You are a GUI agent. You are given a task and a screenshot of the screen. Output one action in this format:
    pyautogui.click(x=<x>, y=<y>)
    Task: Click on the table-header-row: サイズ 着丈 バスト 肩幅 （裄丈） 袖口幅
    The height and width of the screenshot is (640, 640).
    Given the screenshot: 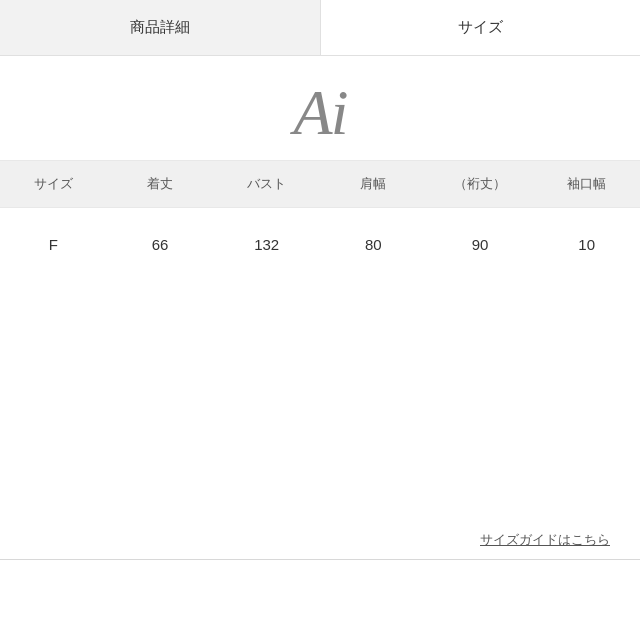 What is the action you would take?
    pyautogui.click(x=320, y=184)
    